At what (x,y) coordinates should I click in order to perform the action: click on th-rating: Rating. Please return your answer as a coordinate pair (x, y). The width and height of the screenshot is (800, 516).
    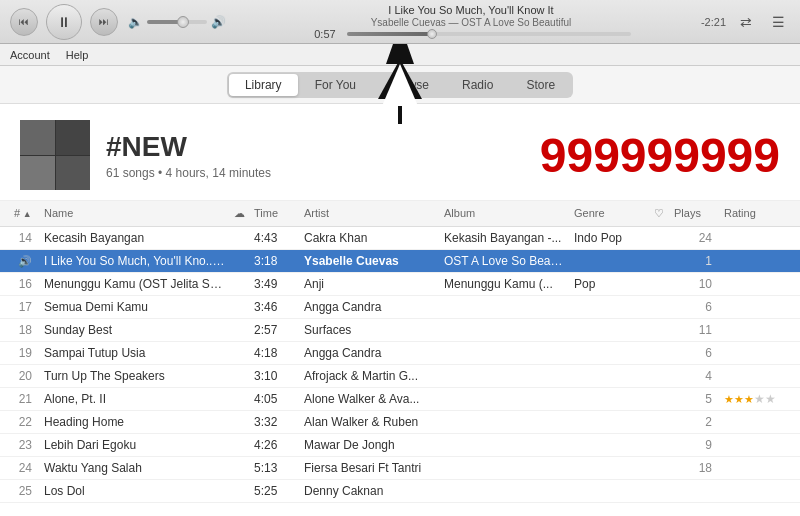
    Looking at the image, I should click on (755, 214).